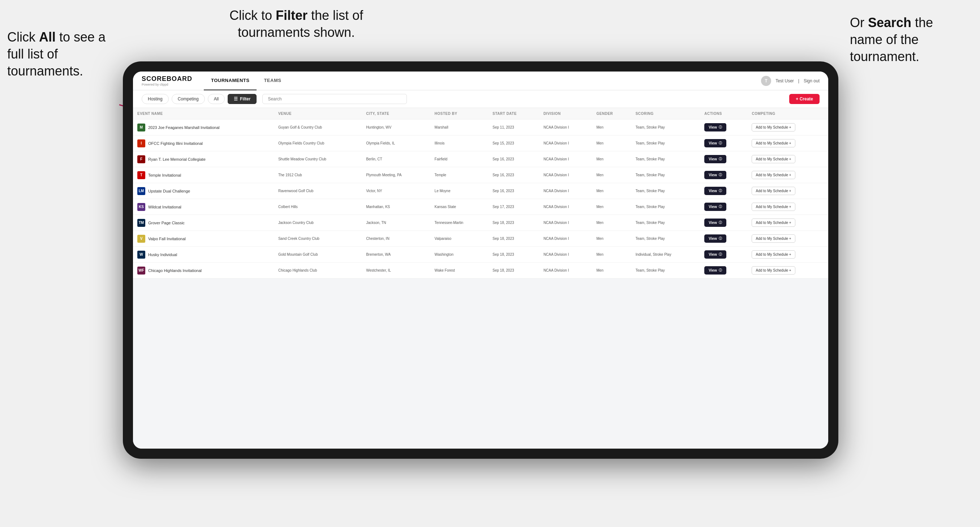 The width and height of the screenshot is (980, 527). Describe the element at coordinates (204, 159) in the screenshot. I see `cell-event-2: F Ryan T. Lee Memorial Collegiate` at that location.